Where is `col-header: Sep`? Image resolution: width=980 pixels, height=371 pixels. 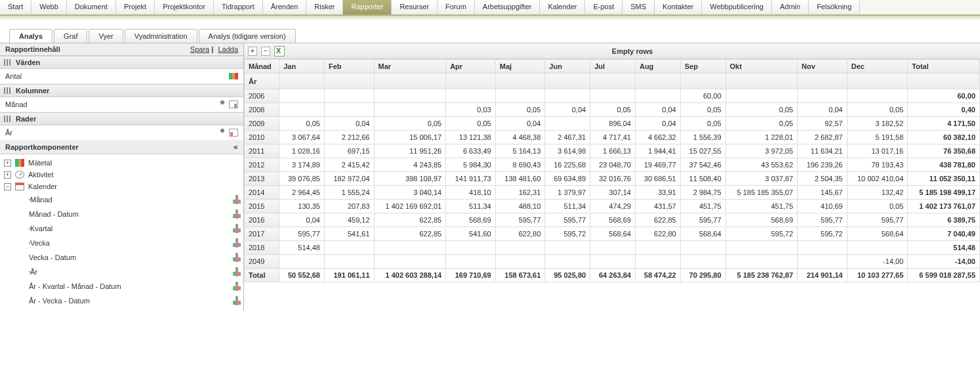 col-header: Sep is located at coordinates (703, 67).